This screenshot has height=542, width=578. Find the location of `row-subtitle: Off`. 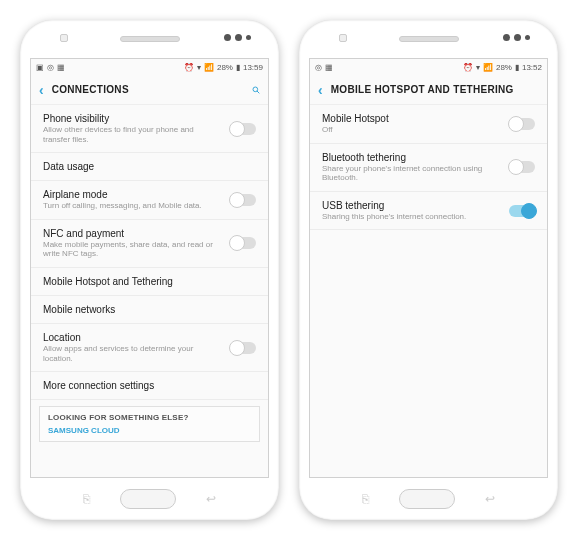

row-subtitle: Off is located at coordinates (412, 130).